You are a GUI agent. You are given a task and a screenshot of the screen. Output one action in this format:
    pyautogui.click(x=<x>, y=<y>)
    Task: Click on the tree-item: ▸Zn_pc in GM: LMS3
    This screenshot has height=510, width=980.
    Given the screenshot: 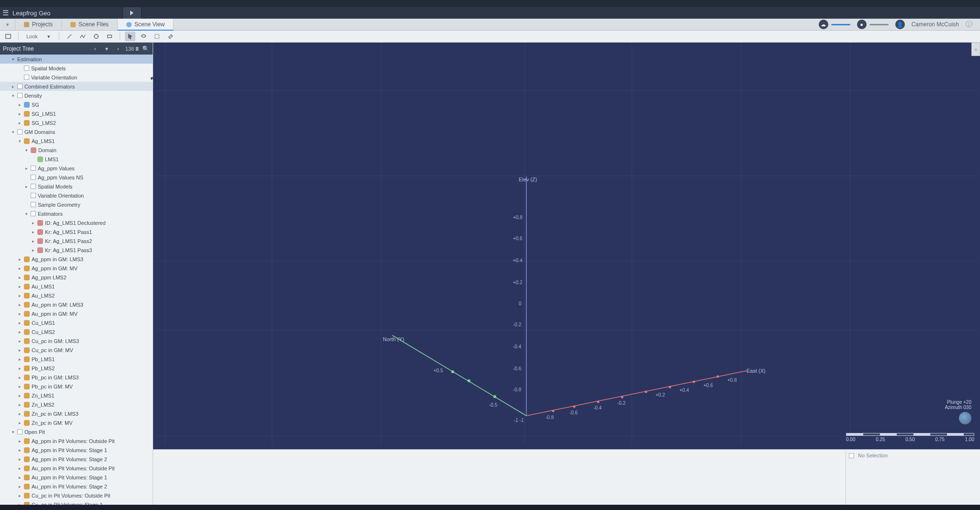 What is the action you would take?
    pyautogui.click(x=77, y=413)
    